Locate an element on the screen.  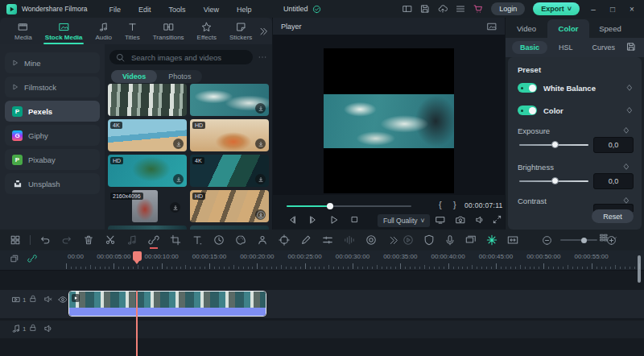
cart-icon is located at coordinates (478, 9).